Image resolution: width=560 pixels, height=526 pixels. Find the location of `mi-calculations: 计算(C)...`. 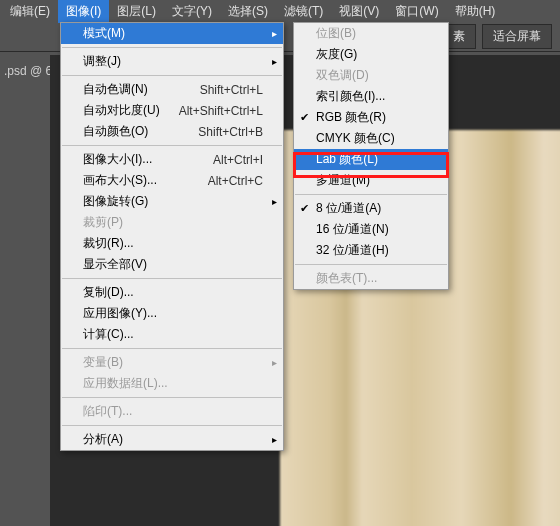

mi-calculations: 计算(C)... is located at coordinates (172, 334).